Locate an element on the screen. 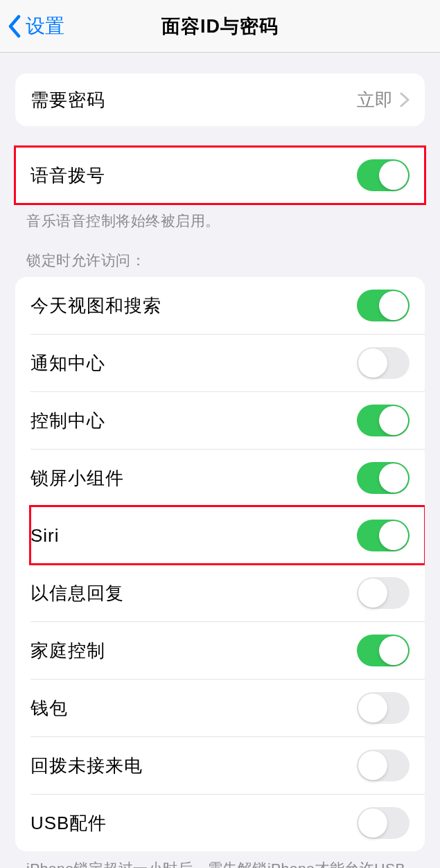 This screenshot has width=440, height=868. lock-access-item-label: 今天视图和搜索 is located at coordinates (96, 306).